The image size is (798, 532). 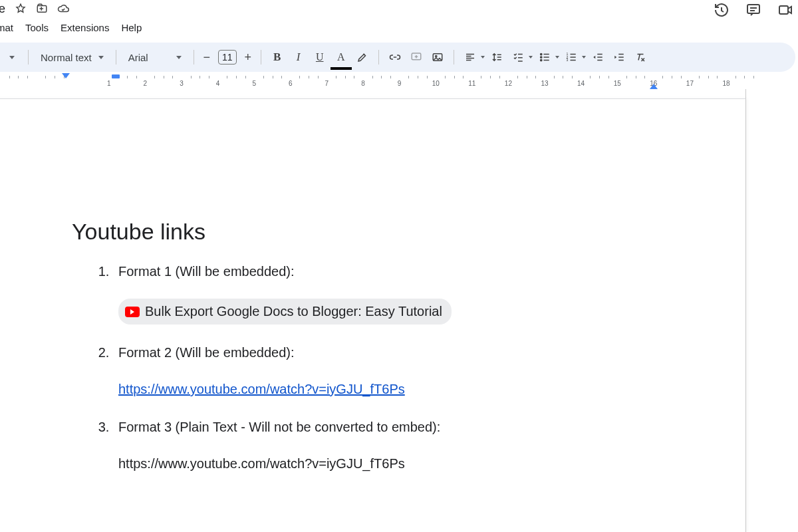 What do you see at coordinates (341, 57) in the screenshot?
I see `text-color-button: A` at bounding box center [341, 57].